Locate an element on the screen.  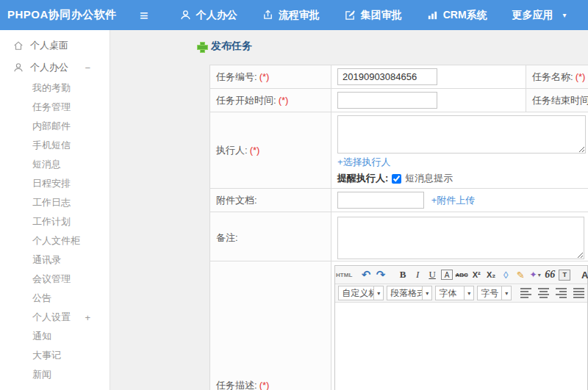
sidebar-item-personal-office: 个人办公 − is located at coordinates (54, 68).